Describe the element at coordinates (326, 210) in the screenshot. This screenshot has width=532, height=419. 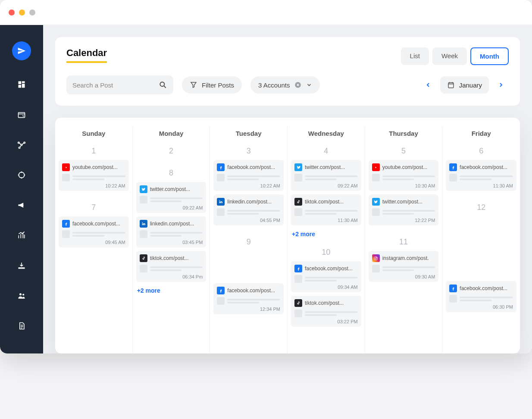
I see `calendar-event: tiktok.com/post...11:30 AM` at that location.